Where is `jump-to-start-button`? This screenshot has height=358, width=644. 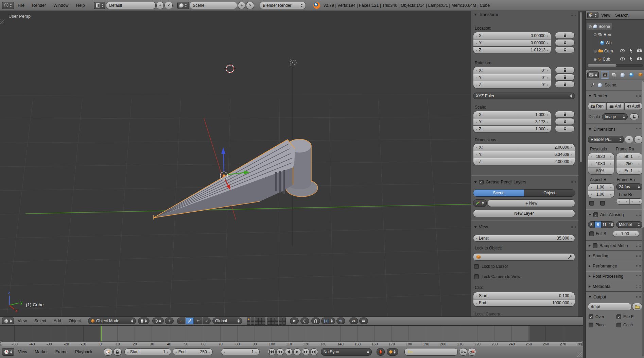 jump-to-start-button is located at coordinates (272, 352).